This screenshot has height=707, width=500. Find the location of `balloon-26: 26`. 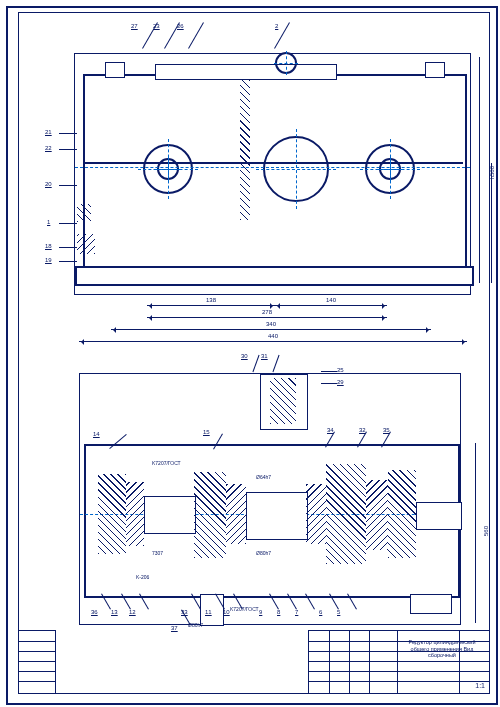

balloon-26: 26 is located at coordinates (185, 39).